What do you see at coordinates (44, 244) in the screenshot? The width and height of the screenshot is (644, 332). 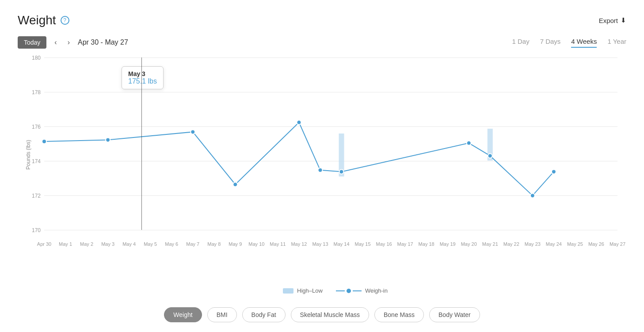 I see `x-label-apr-30: Apr 30` at bounding box center [44, 244].